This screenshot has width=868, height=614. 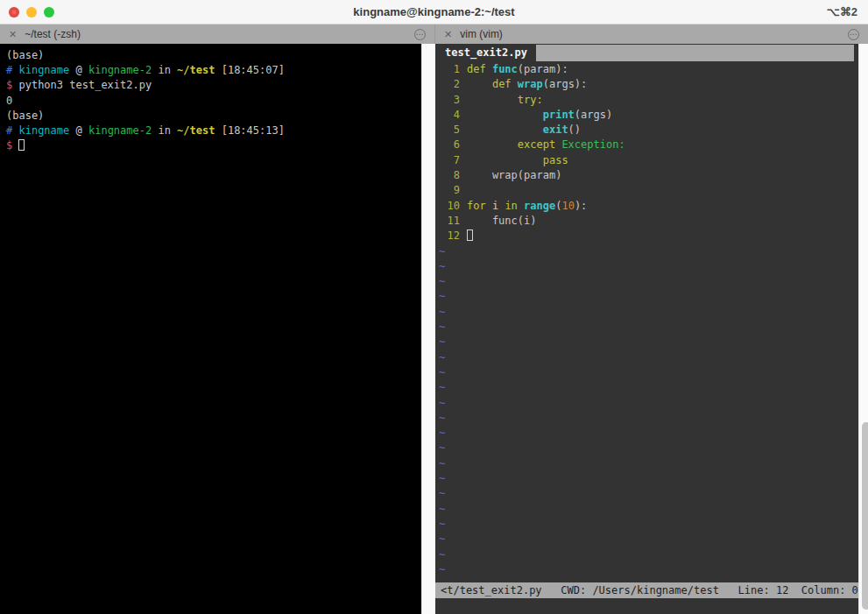 What do you see at coordinates (449, 130) in the screenshot?
I see `line-number: 5` at bounding box center [449, 130].